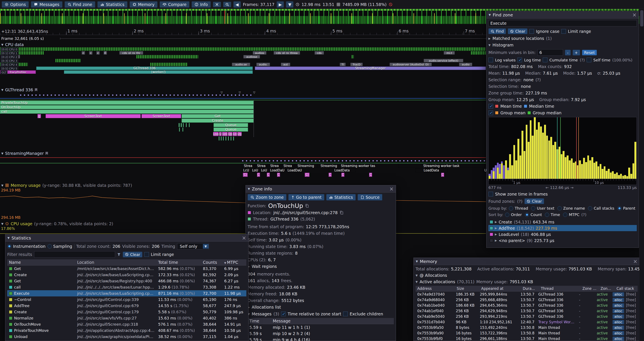  I want to click on draw-mean-lines-checkbox: ✓, so click(491, 106).